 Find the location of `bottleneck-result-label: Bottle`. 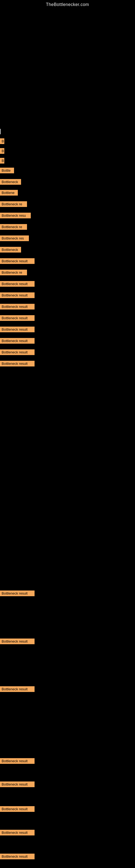

bottleneck-result-label: Bottle is located at coordinates (7, 170).